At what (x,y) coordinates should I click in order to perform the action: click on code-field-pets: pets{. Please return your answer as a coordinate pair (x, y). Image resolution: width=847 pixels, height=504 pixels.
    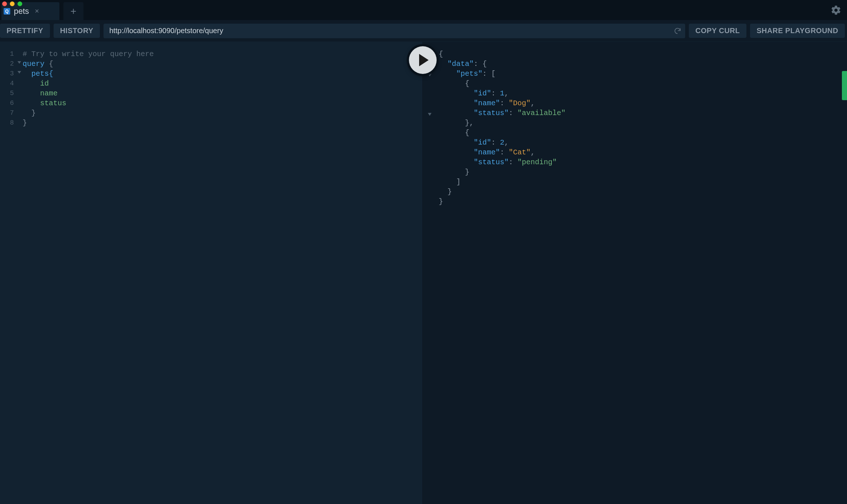
    Looking at the image, I should click on (38, 74).